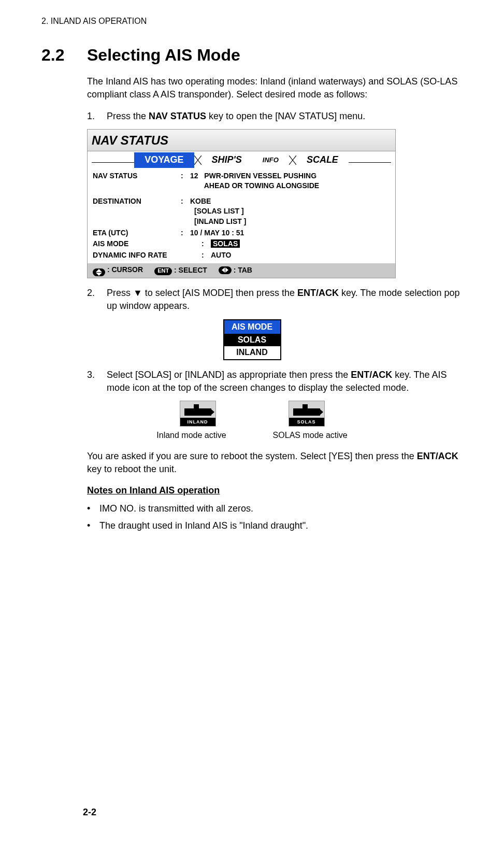  I want to click on row-value: 10 / MAY 10 : 51, so click(290, 233).